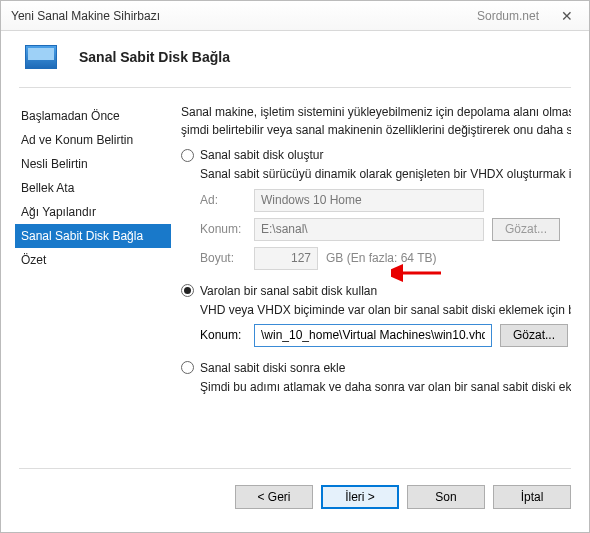 This screenshot has height=533, width=590. What do you see at coordinates (376, 130) in the screenshot?
I see `intro-text-2: şimdi belirtebilir veya sanal makinenin …` at bounding box center [376, 130].